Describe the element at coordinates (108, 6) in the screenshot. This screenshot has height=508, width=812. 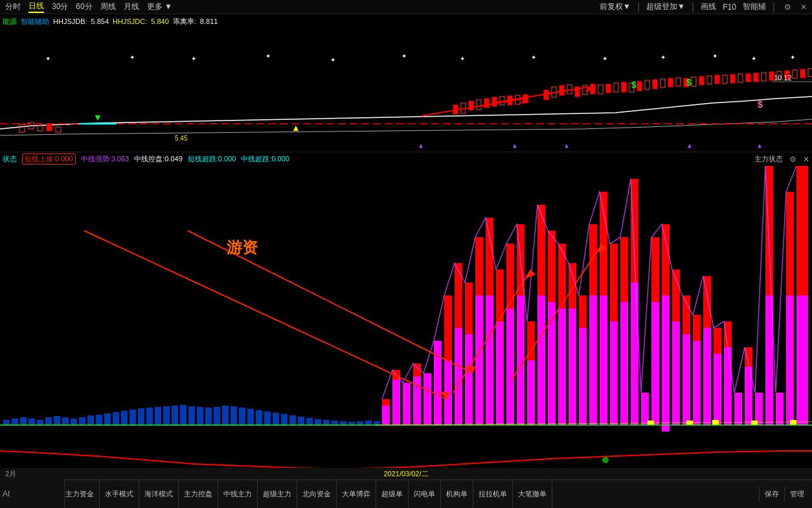
I see `timeframe-weekly: 周线` at that location.